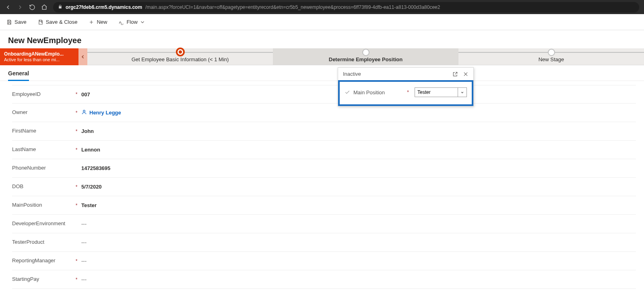 This screenshot has width=644, height=305. What do you see at coordinates (406, 93) in the screenshot?
I see `flyout-body: Main Position * Tester` at bounding box center [406, 93].